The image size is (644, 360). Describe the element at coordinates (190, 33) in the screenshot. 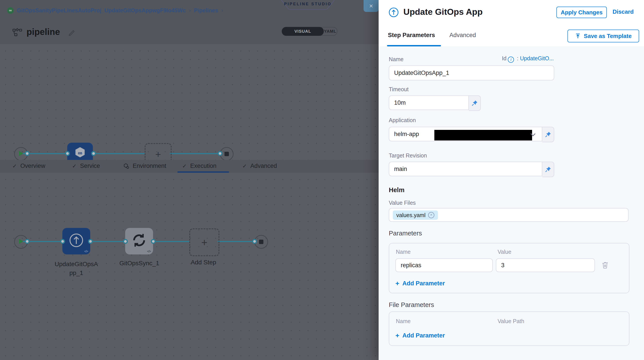

I see `pipeline-header: pipeline VISUAL YAML` at that location.